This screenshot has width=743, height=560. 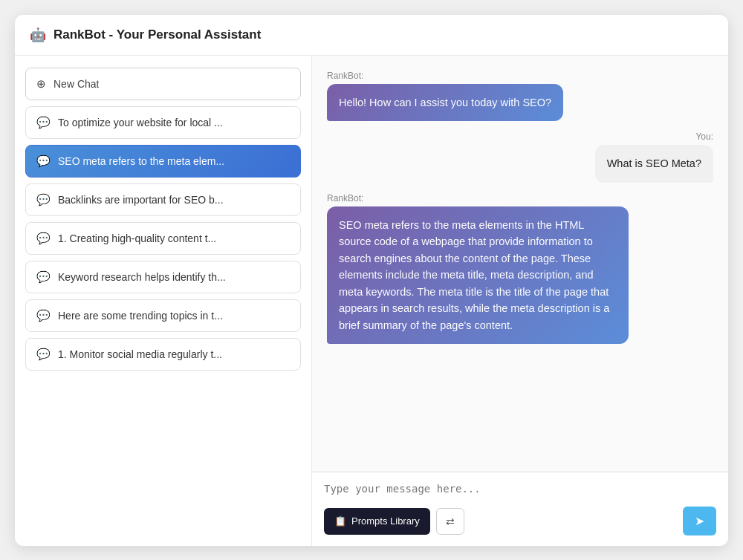 I want to click on prompts-library-label: Prompts Library, so click(x=386, y=521).